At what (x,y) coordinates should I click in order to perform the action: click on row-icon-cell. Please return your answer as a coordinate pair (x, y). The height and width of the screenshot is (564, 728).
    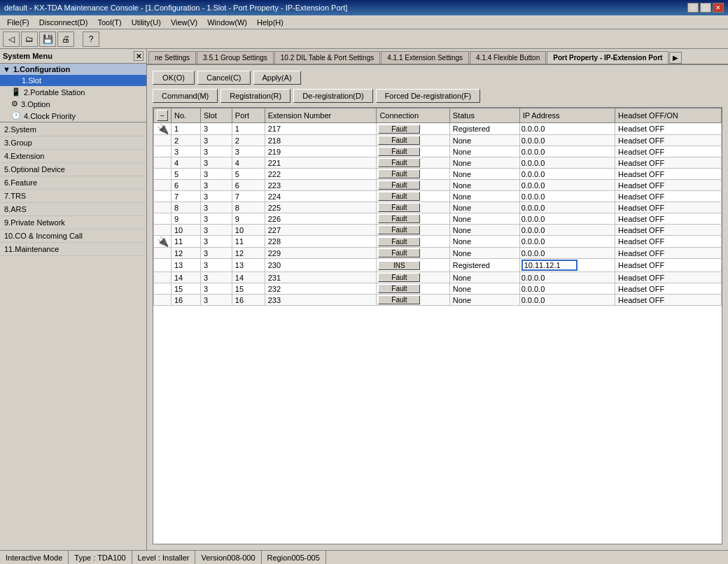
    Looking at the image, I should click on (162, 289).